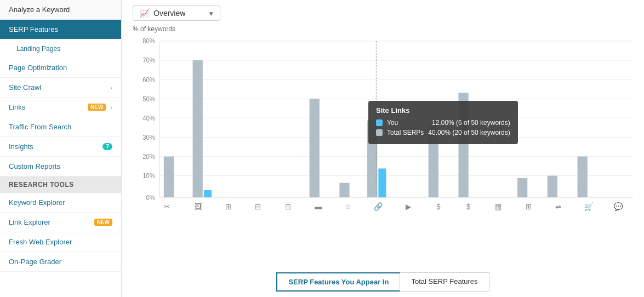 The width and height of the screenshot is (644, 297). What do you see at coordinates (212, 13) in the screenshot?
I see `dropdown-arrow-icon: ▾` at bounding box center [212, 13].